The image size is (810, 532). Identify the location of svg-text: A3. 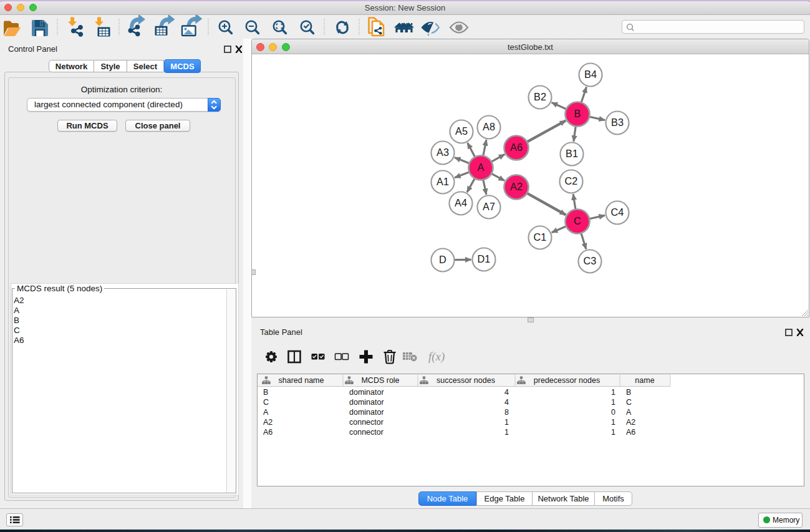
(443, 152).